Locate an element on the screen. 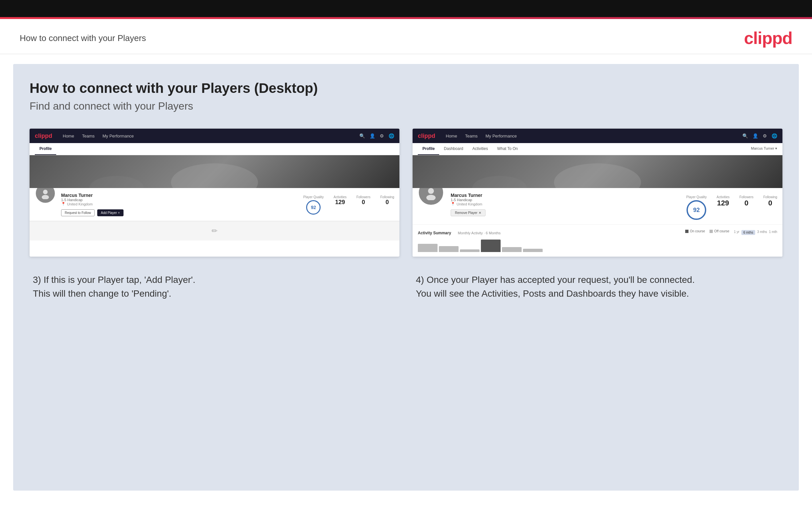 This screenshot has width=812, height=507. banner-right is located at coordinates (598, 172).